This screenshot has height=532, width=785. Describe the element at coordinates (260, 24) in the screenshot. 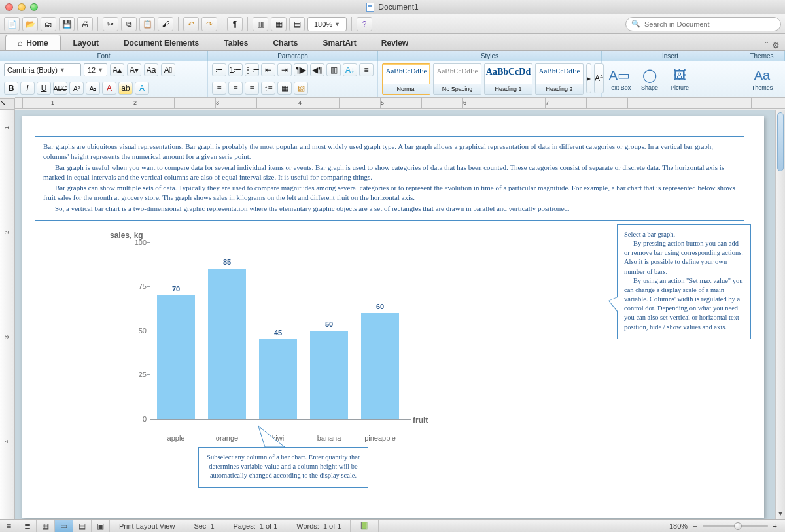

I see `sidebar-button: ▥` at that location.